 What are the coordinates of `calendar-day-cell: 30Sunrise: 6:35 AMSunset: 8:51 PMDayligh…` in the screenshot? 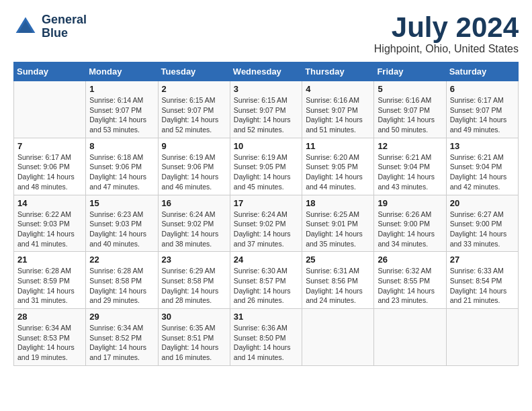 It's located at (193, 337).